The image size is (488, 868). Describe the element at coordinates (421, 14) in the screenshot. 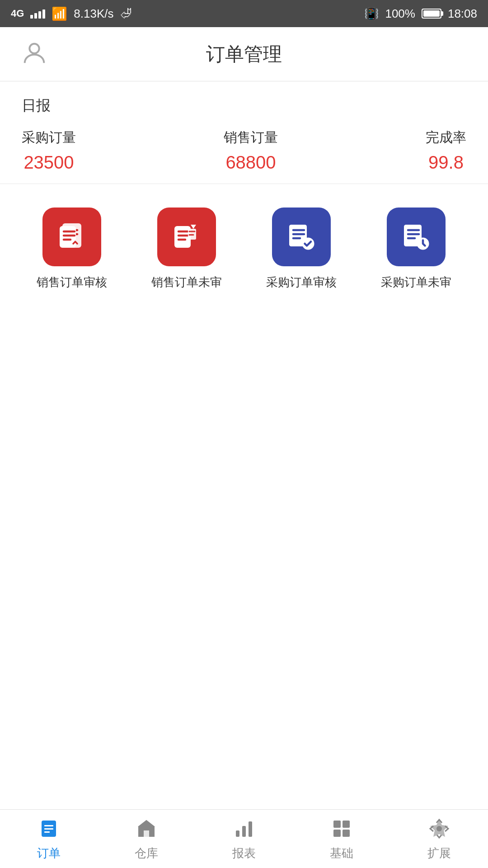

I see `status-right: 📳 100% 18:08` at that location.